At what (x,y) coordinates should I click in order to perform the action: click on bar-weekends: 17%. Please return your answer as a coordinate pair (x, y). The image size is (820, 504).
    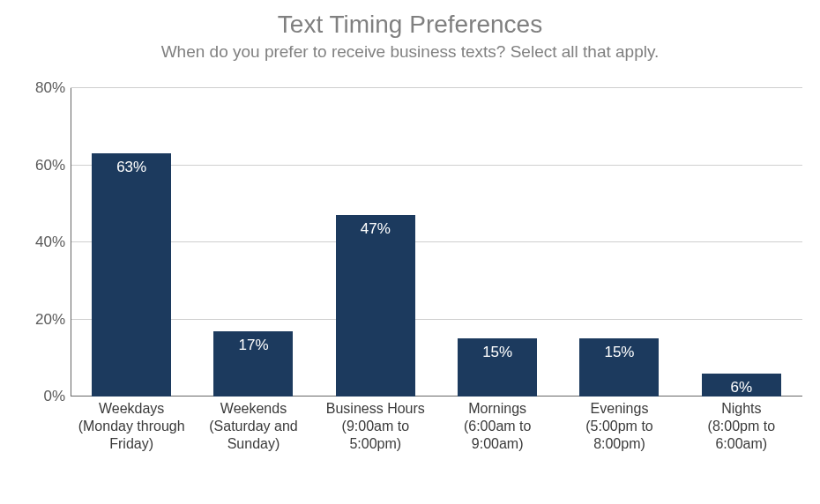
    Looking at the image, I should click on (253, 364).